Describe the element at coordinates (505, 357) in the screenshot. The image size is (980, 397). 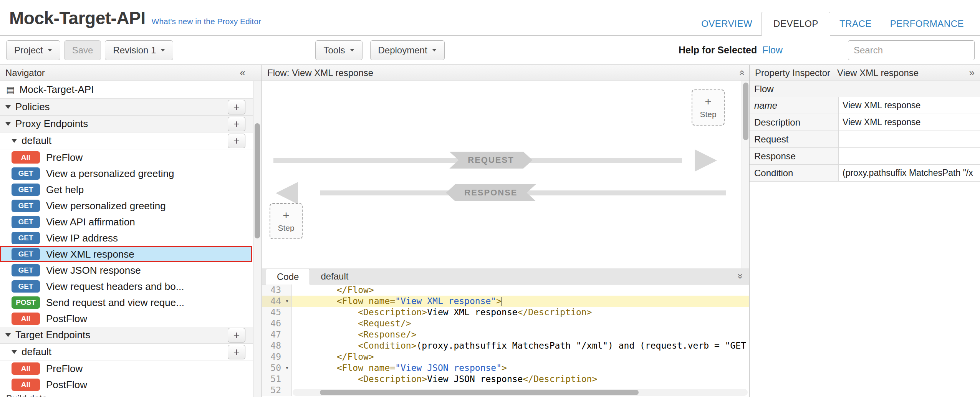
I see `code-line: 49 </Flow>` at that location.